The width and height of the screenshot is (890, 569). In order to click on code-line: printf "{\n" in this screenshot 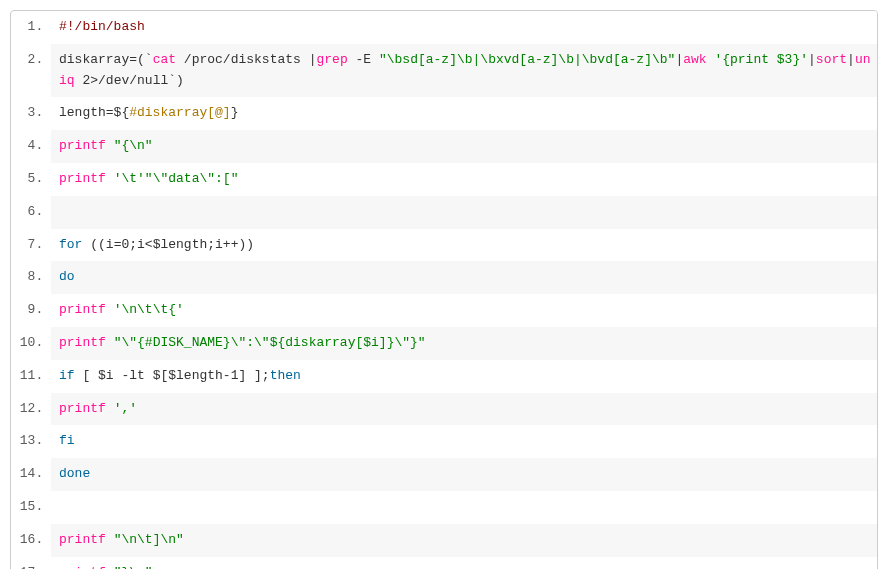, I will do `click(464, 146)`.